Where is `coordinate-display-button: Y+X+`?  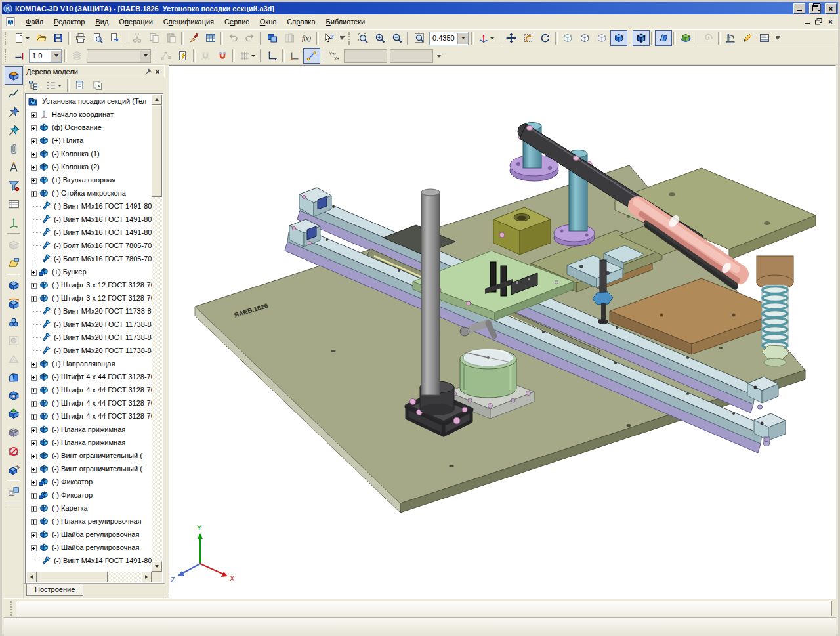
coordinate-display-button: Y+X+ is located at coordinates (334, 56).